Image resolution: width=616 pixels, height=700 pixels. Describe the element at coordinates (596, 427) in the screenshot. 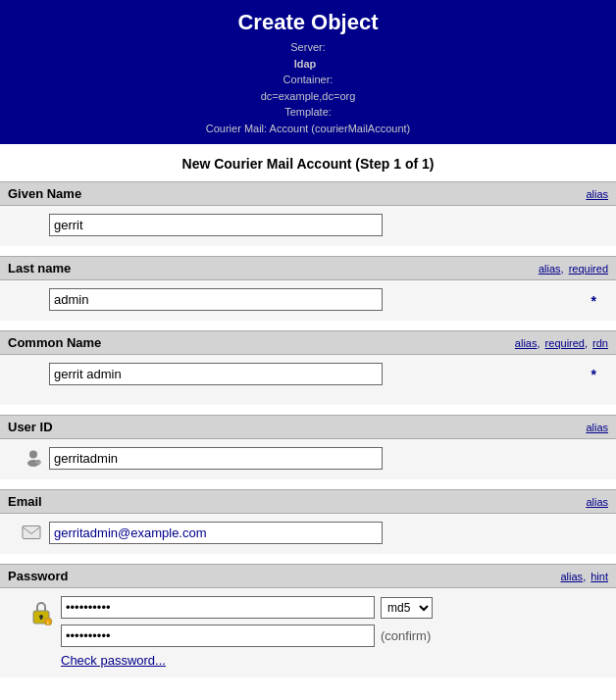

I see `alias-tag-uid: alias` at that location.